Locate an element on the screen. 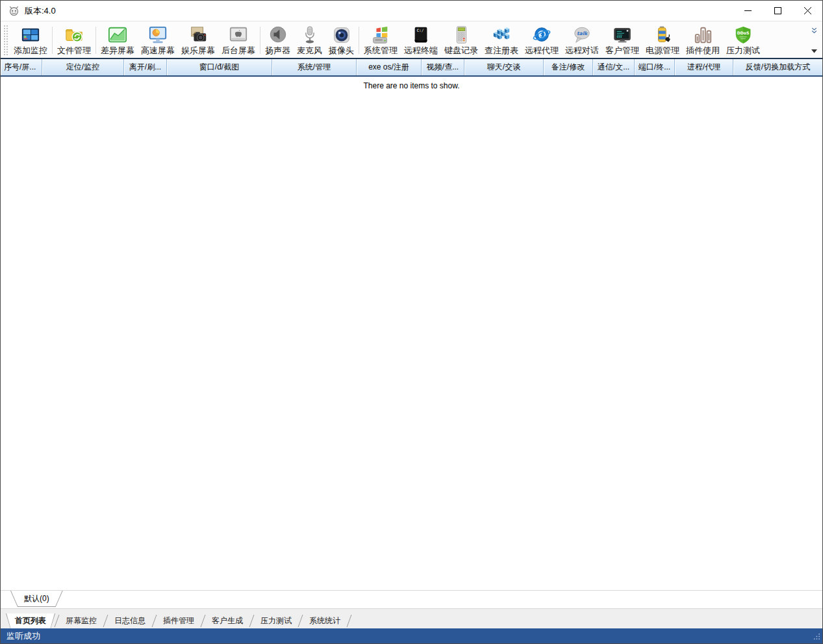 This screenshot has height=644, width=823. toolbar-button-label: 扬声器 is located at coordinates (278, 51).